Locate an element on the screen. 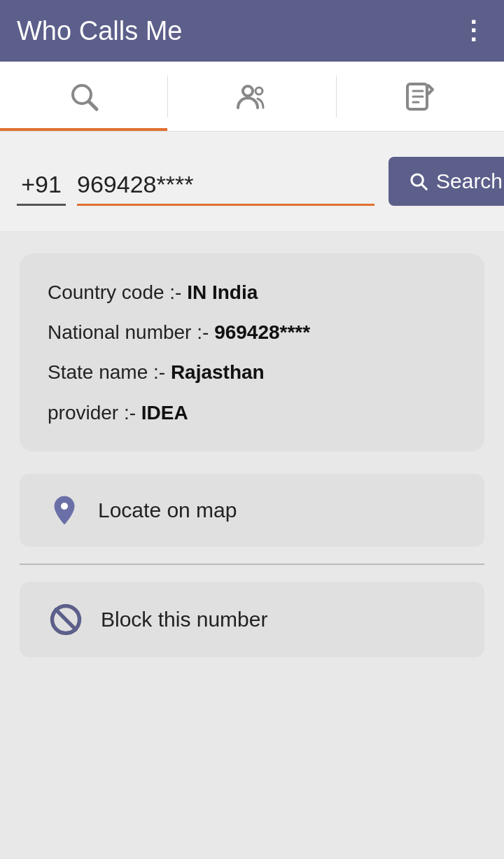 The height and width of the screenshot is (859, 504). tab-contacts is located at coordinates (252, 97).